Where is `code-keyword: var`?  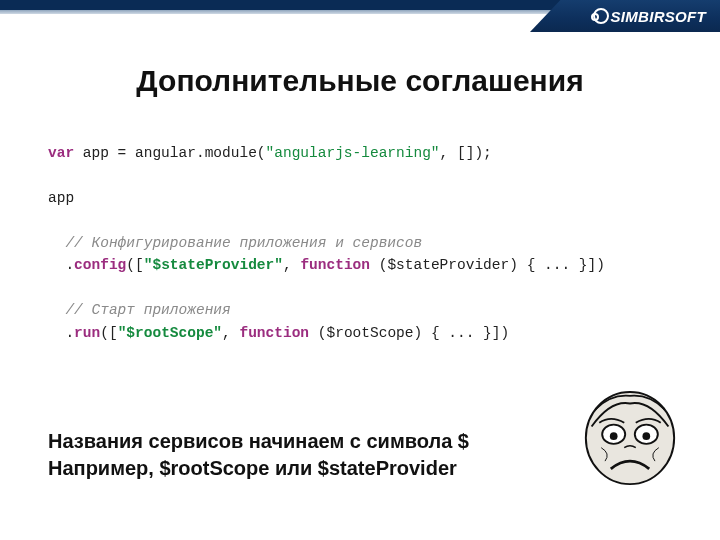
code-keyword: var is located at coordinates (61, 153).